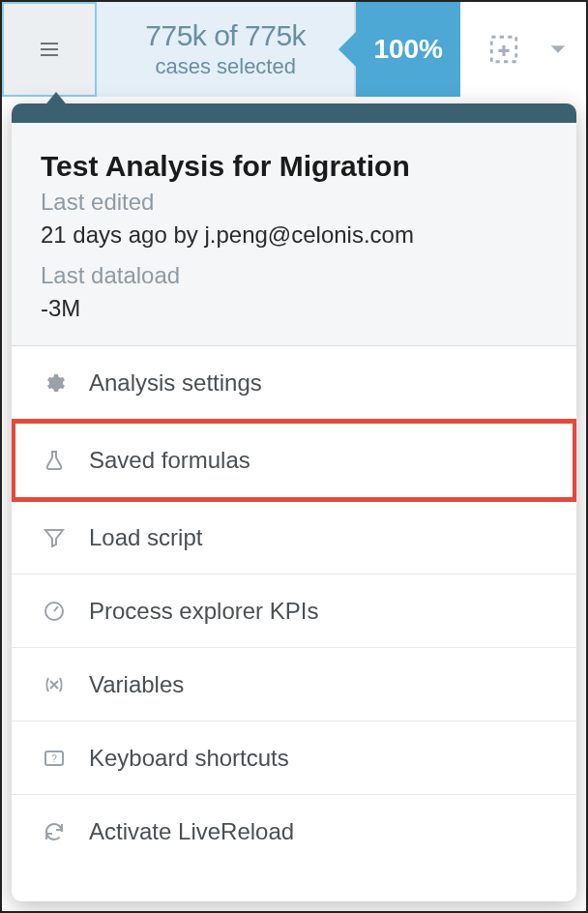 The height and width of the screenshot is (913, 588). What do you see at coordinates (54, 383) in the screenshot?
I see `gear-icon` at bounding box center [54, 383].